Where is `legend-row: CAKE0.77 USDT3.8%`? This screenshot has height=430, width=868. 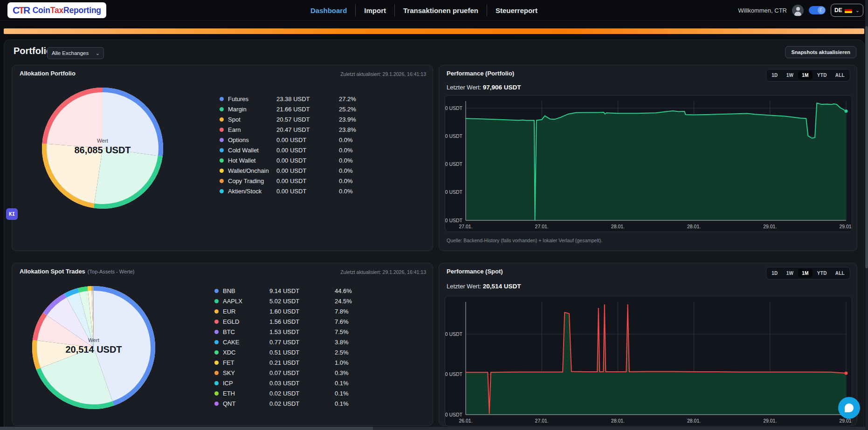 legend-row: CAKE0.77 USDT3.8% is located at coordinates (283, 342).